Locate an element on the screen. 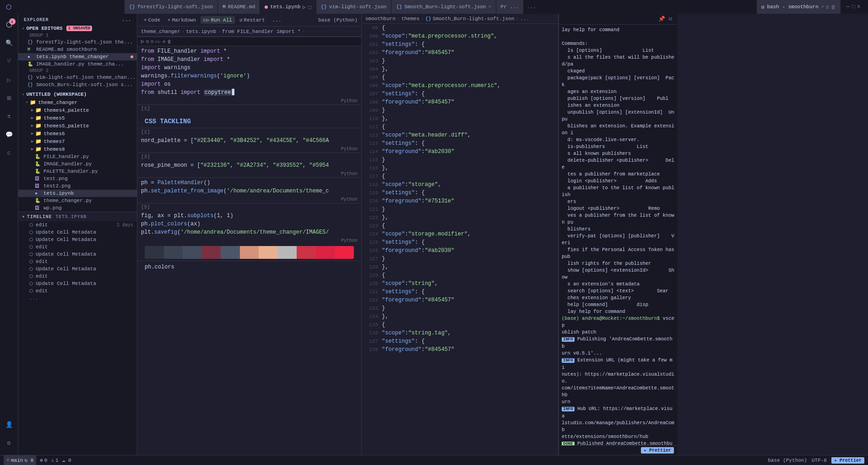  cell-toolbar-icon: ⊞ is located at coordinates (147, 42).